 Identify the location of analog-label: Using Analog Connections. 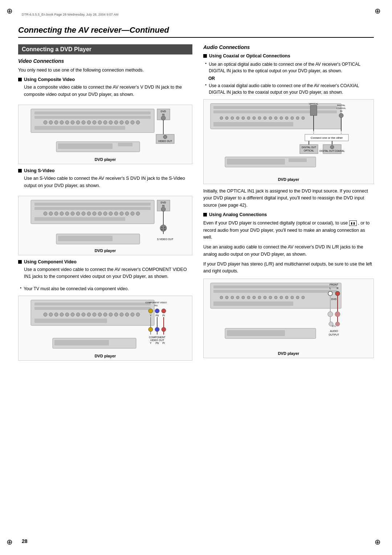
(238, 215).